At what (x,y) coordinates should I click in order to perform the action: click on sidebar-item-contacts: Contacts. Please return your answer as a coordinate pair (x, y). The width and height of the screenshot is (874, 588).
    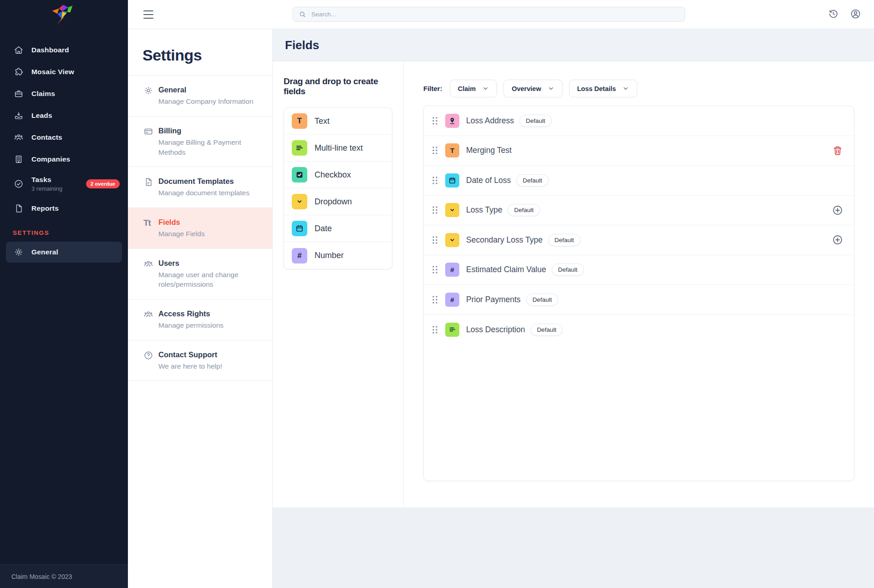
    Looking at the image, I should click on (64, 137).